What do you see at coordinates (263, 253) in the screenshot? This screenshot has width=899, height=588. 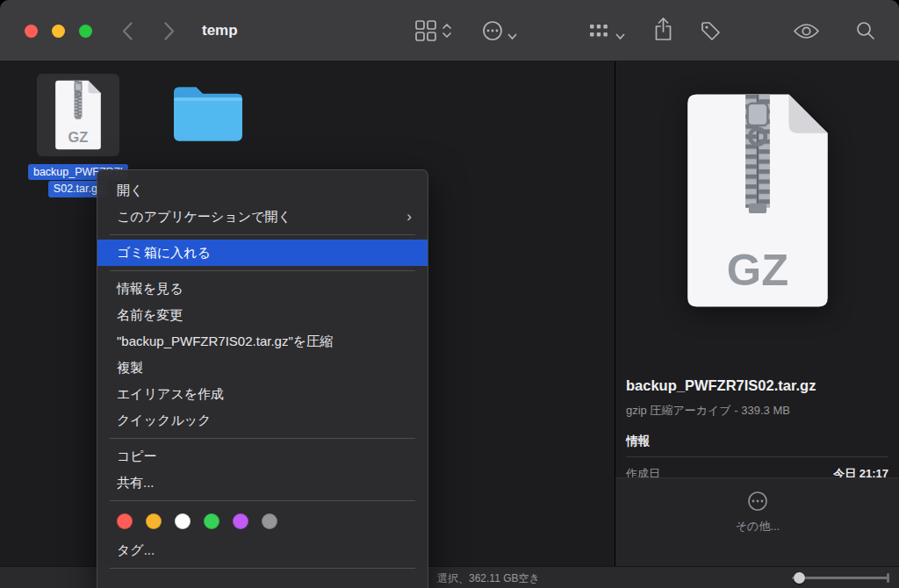 I see `menu-item-move-to-trash: ゴミ箱に入れる` at bounding box center [263, 253].